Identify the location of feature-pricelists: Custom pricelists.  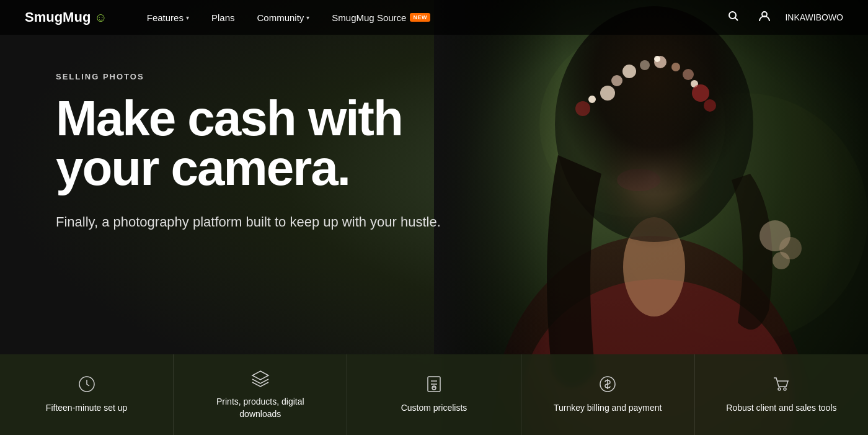
(434, 395).